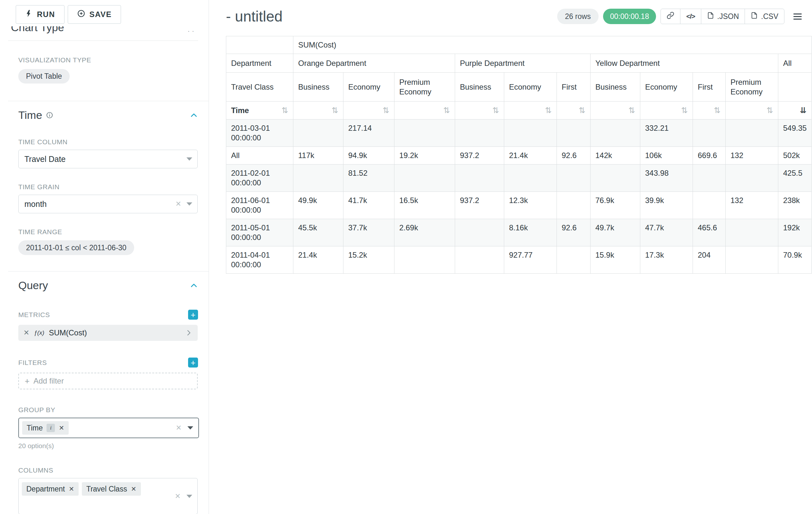 The height and width of the screenshot is (514, 812). I want to click on add-metric-button: +, so click(193, 315).